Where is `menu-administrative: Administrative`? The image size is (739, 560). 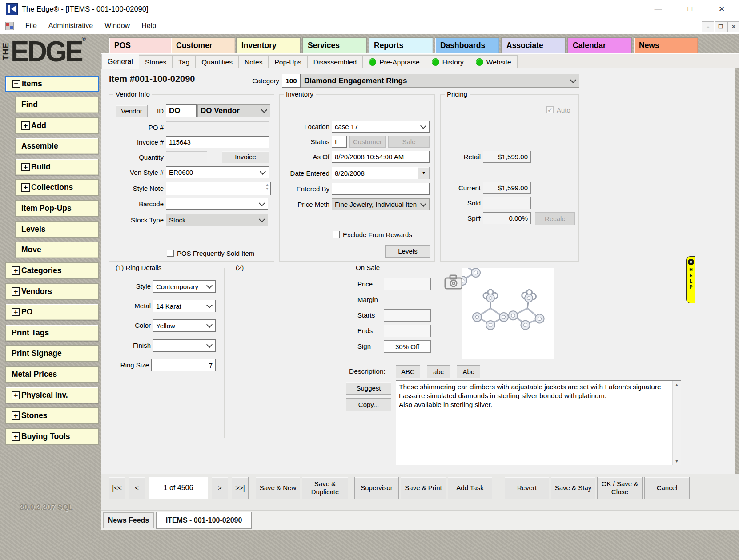 menu-administrative: Administrative is located at coordinates (71, 26).